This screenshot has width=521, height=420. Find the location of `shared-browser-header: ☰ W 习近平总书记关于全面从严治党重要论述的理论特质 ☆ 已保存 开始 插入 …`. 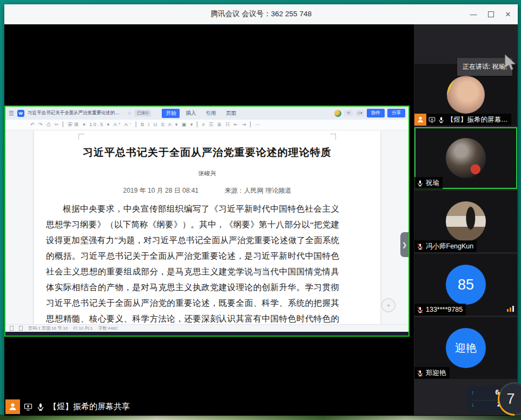

shared-browser-header: ☰ W 习近平总书记关于全面从严治党重要论述的理论特质 ☆ 已保存 开始 插入 … is located at coordinates (207, 113).